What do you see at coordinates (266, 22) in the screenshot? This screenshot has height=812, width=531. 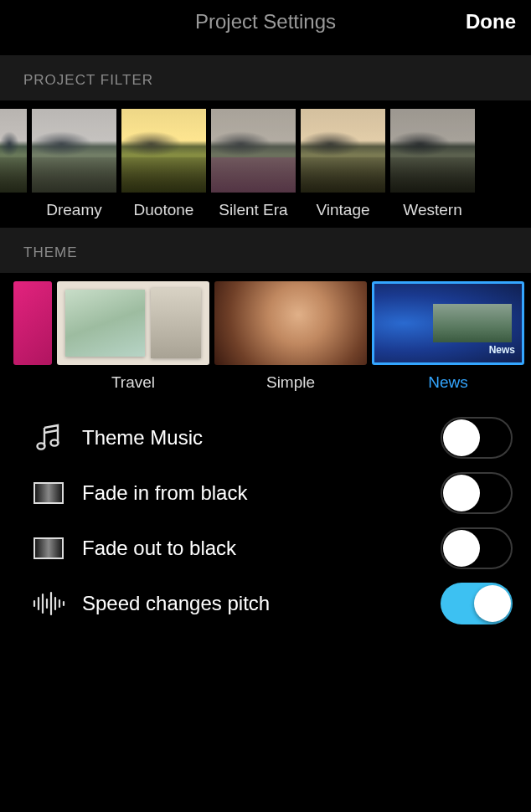 I see `page-title: Project Settings` at bounding box center [266, 22].